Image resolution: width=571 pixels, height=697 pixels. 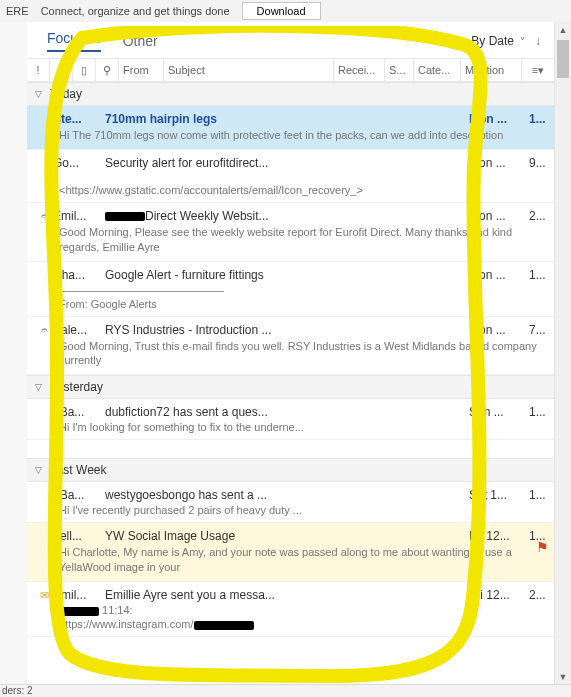 I want to click on sort-by-label: By Date, so click(x=492, y=41).